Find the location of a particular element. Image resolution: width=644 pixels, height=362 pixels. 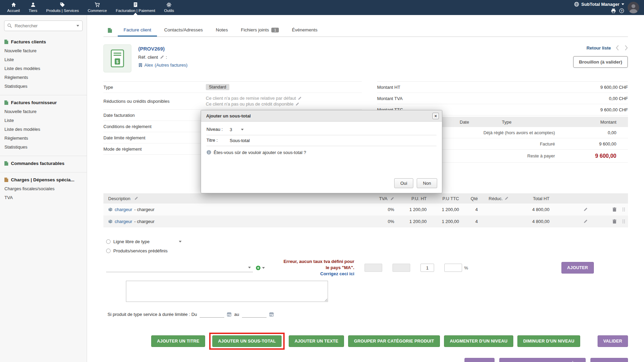

discount-input is located at coordinates (453, 268).